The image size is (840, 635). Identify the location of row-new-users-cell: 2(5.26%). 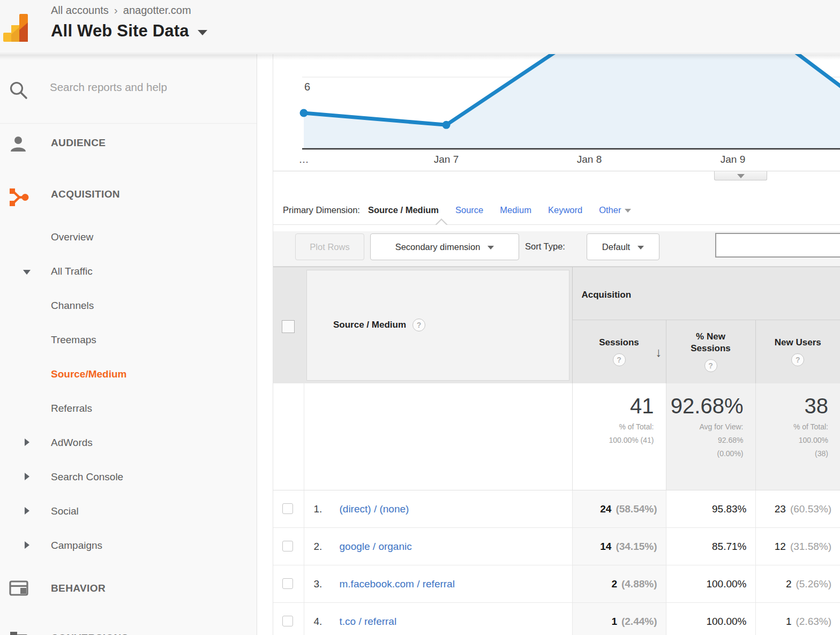
(798, 584).